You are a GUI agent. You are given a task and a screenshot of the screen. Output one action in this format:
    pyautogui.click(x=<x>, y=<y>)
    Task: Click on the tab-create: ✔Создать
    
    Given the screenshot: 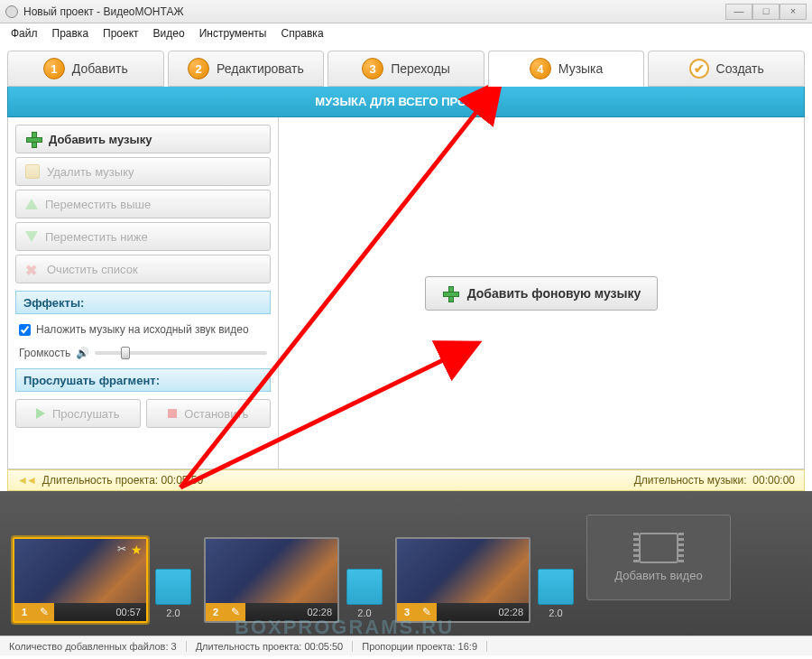 What is the action you would take?
    pyautogui.click(x=726, y=69)
    